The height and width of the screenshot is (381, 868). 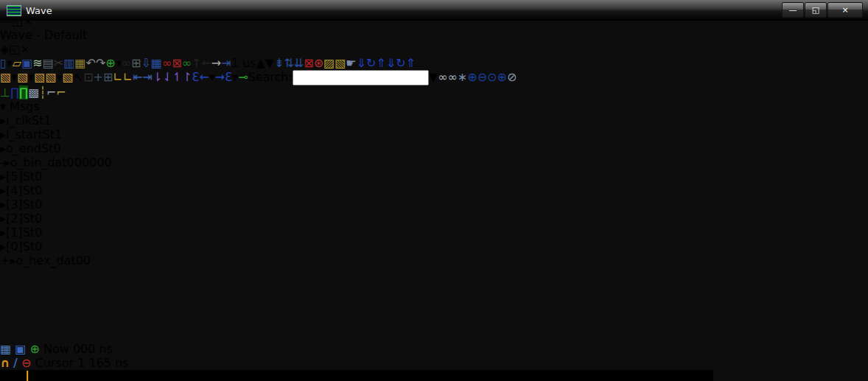 What do you see at coordinates (156, 63) in the screenshot?
I see `memory-view-button: ▦` at bounding box center [156, 63].